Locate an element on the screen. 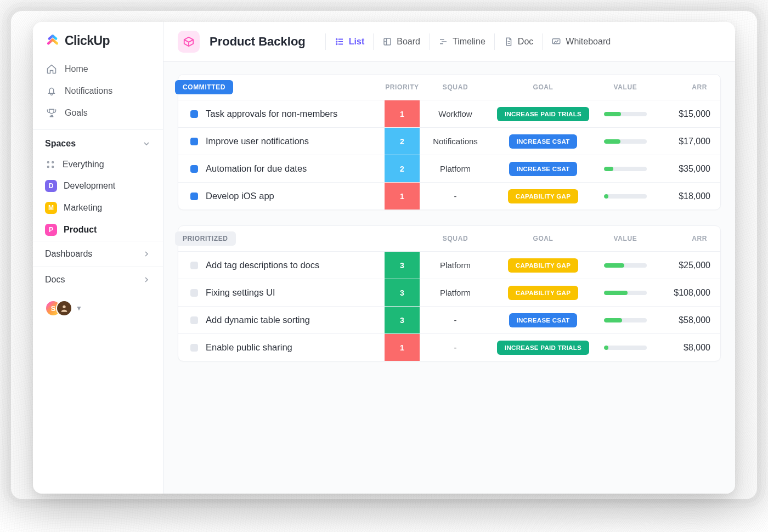  timeline-icon is located at coordinates (443, 42).